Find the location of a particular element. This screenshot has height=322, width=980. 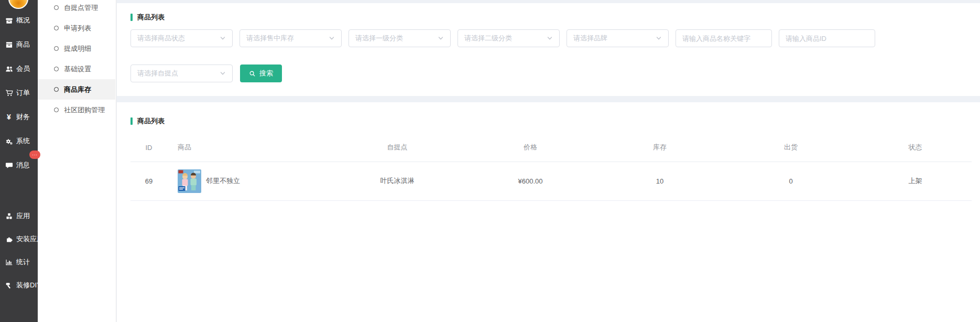

nav-item-overview: 概况 is located at coordinates (19, 20).